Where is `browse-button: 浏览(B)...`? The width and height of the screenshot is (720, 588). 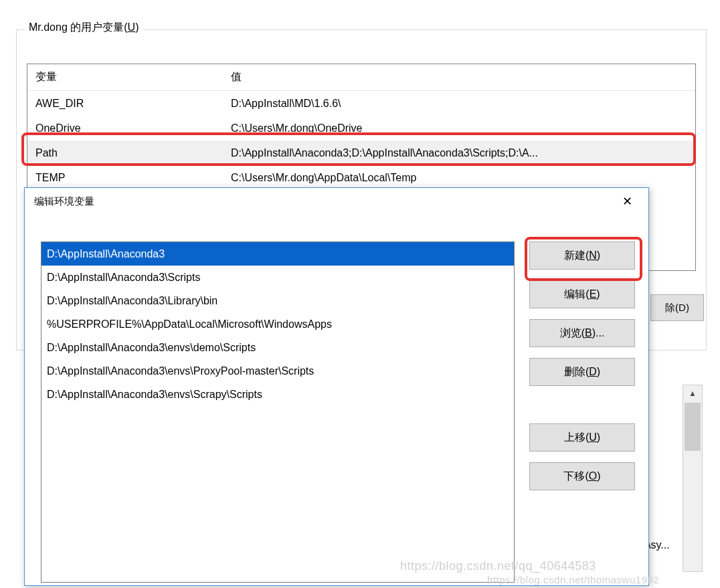 browse-button: 浏览(B)... is located at coordinates (582, 333).